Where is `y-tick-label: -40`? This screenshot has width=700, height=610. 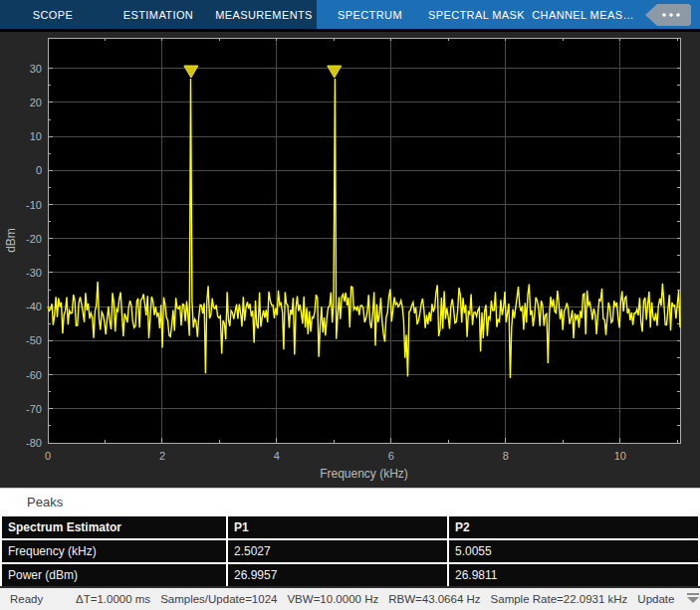
y-tick-label: -40 is located at coordinates (34, 306).